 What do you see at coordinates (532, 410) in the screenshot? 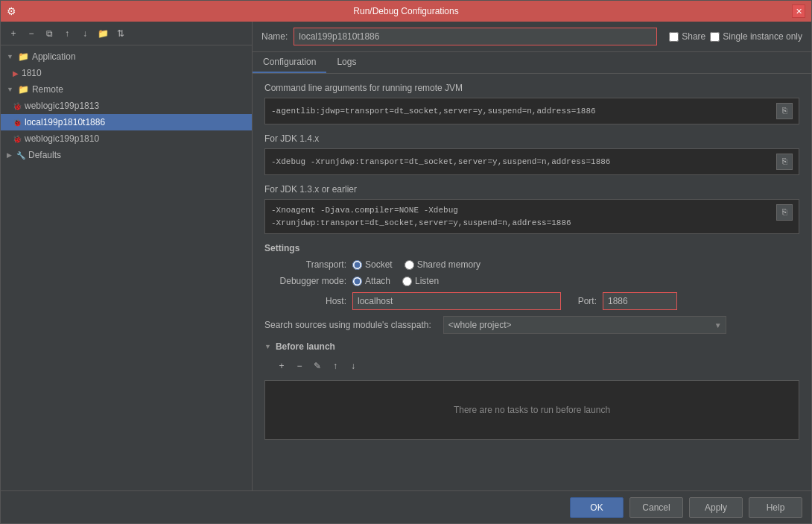
I see `no-tasks-label: There are no tasks to run before launch` at bounding box center [532, 410].